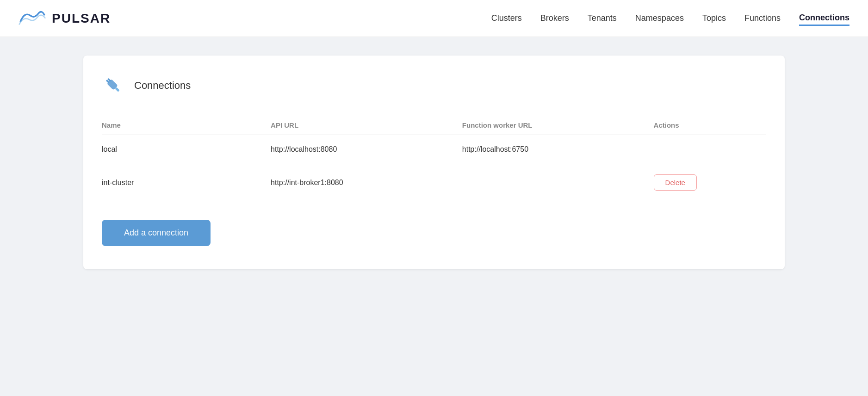  Describe the element at coordinates (186, 125) in the screenshot. I see `col-header-name: Name` at that location.